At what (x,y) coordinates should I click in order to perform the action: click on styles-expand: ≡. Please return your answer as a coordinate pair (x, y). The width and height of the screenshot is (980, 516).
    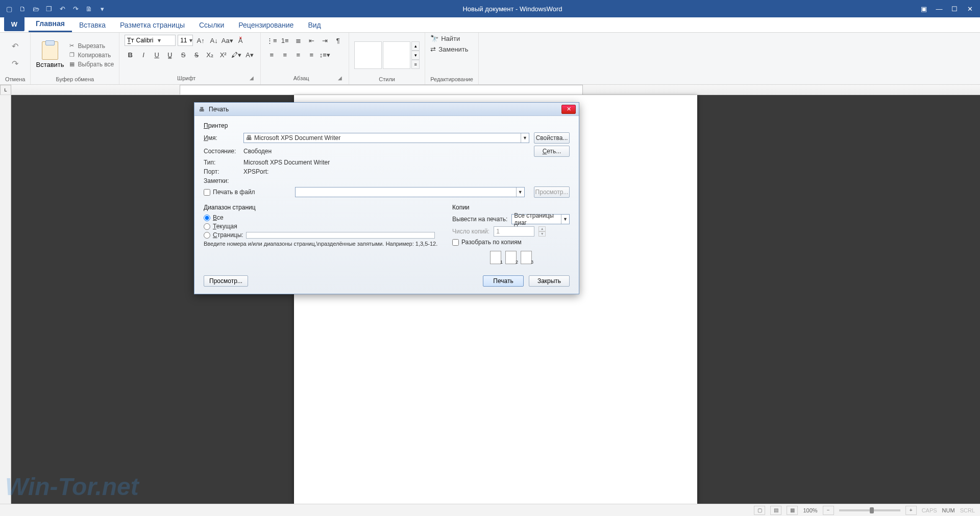
    Looking at the image, I should click on (415, 64).